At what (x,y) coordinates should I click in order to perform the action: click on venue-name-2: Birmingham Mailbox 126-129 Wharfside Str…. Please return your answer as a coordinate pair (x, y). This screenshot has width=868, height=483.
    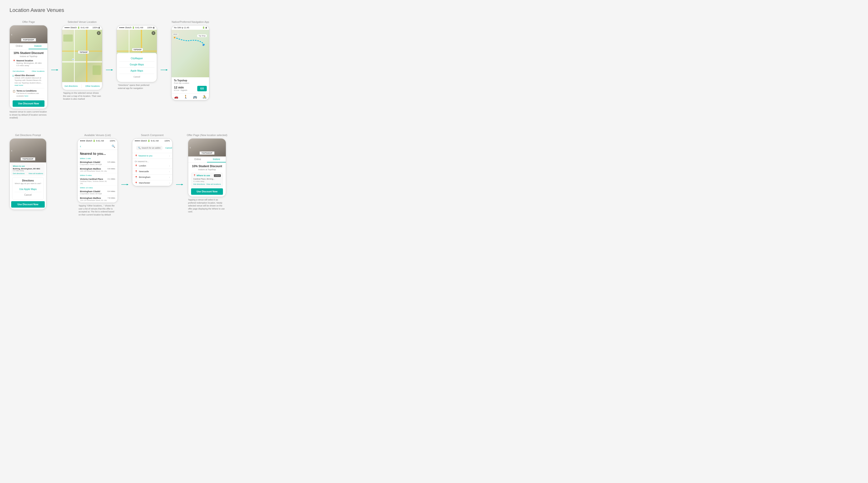
    Looking at the image, I should click on (94, 170).